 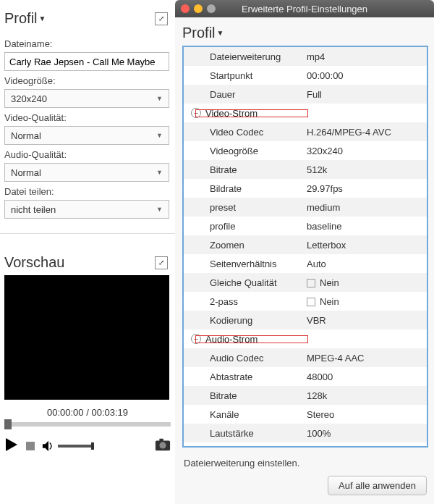 I want to click on speaker-icon, so click(x=48, y=446).